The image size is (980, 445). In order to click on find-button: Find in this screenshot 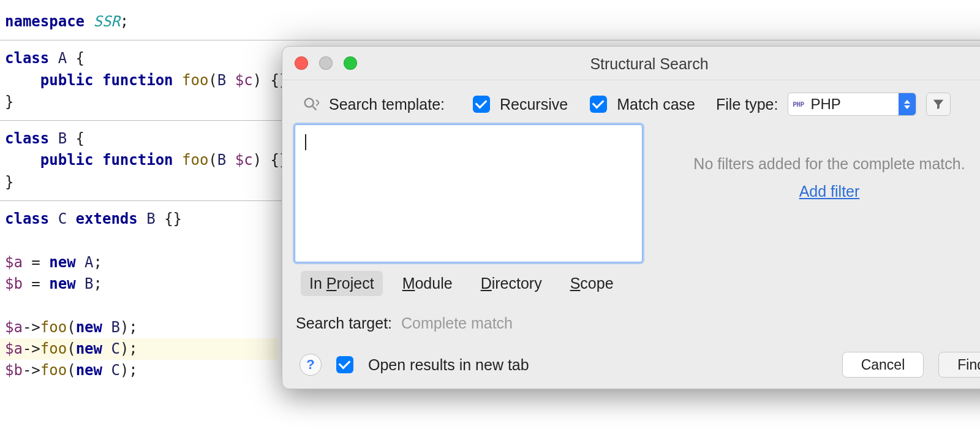, I will do `click(959, 365)`.